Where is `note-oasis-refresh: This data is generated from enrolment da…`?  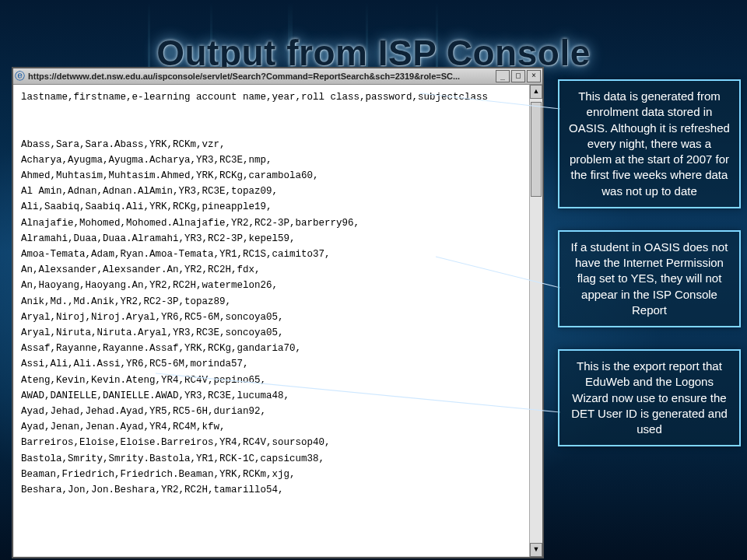
note-oasis-refresh: This data is generated from enrolment da… is located at coordinates (649, 144).